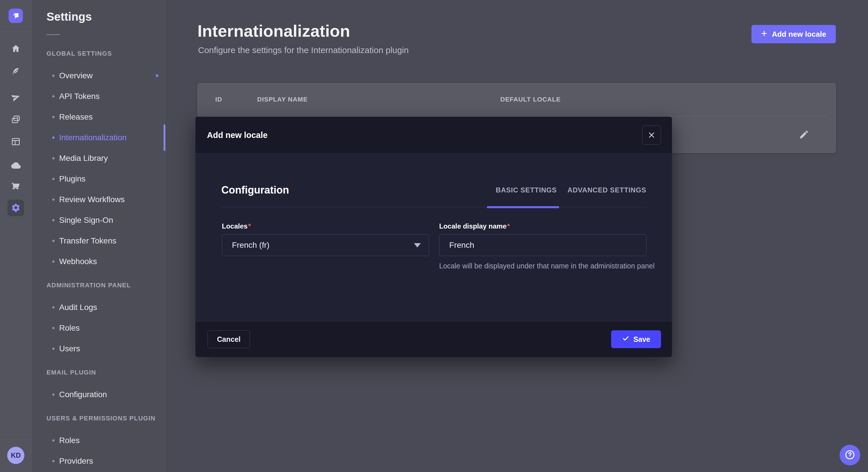 This screenshot has height=472, width=868. What do you see at coordinates (417, 245) in the screenshot?
I see `chevron-down-icon` at bounding box center [417, 245].